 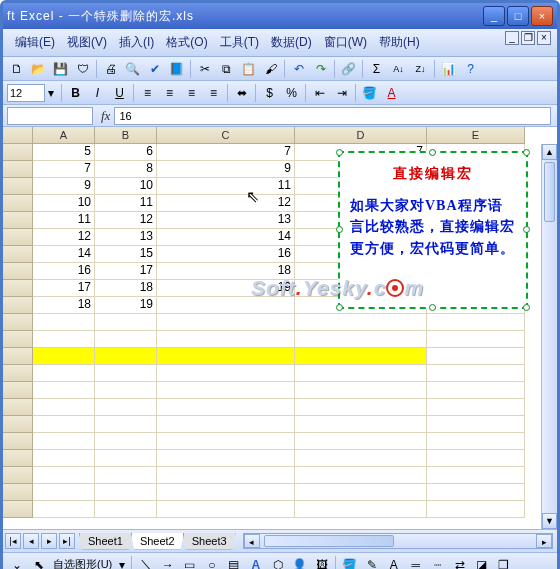 I want to click on rect-icon: ▭, so click(x=190, y=562).